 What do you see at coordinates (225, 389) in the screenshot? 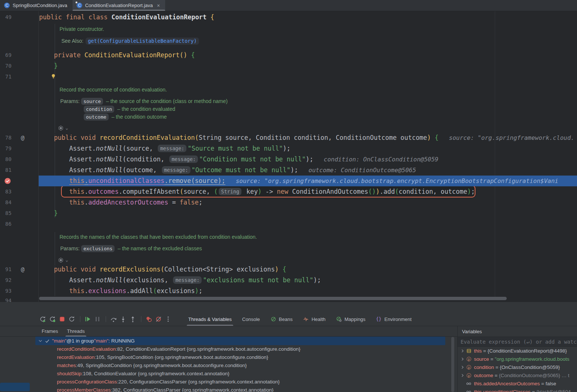
I see `stack-frame-row: processMemberClasses:382, ConfigurationC…` at bounding box center [225, 389].